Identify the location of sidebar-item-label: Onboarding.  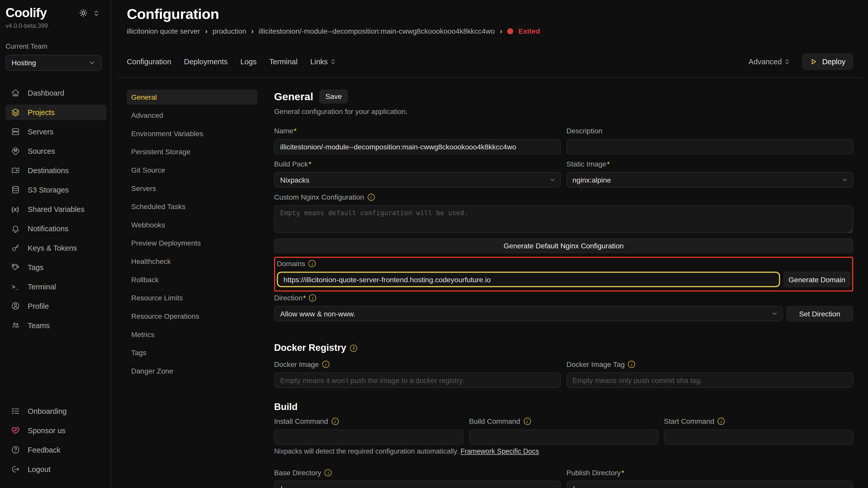
(47, 411).